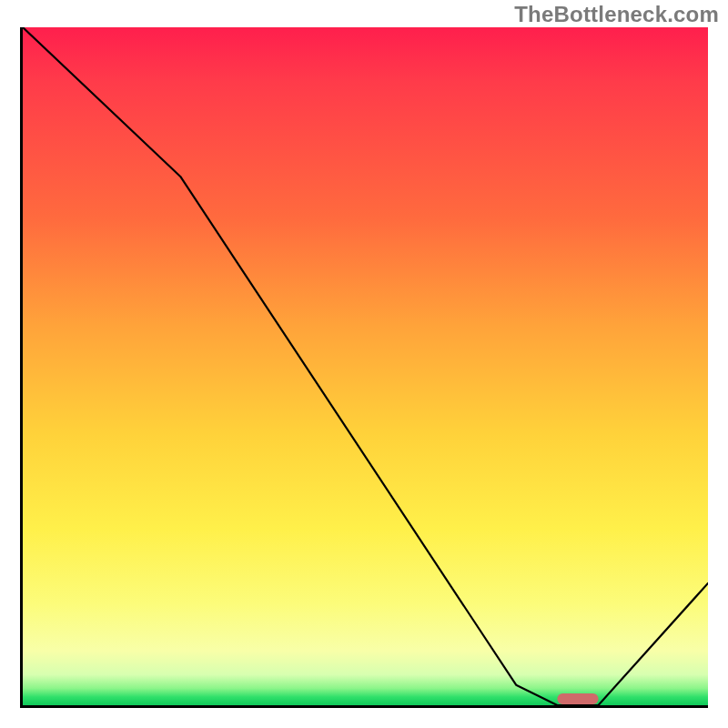 The width and height of the screenshot is (728, 728). What do you see at coordinates (617, 15) in the screenshot?
I see `watermark-text: TheBottleneck.com` at bounding box center [617, 15].